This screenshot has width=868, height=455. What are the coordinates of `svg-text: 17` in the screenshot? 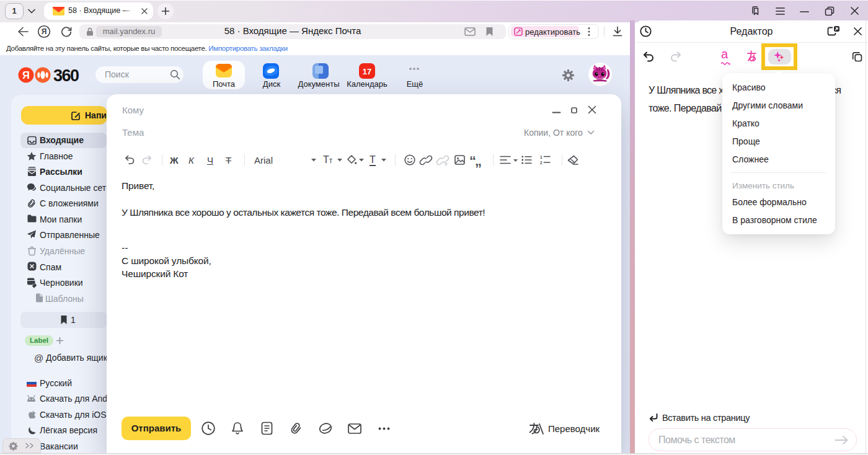 It's located at (367, 72).